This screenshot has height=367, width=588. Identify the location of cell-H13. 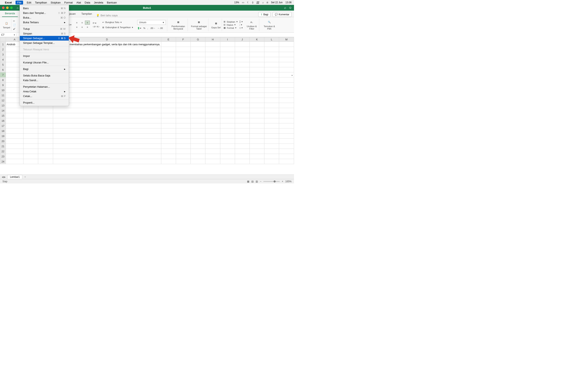
(213, 105).